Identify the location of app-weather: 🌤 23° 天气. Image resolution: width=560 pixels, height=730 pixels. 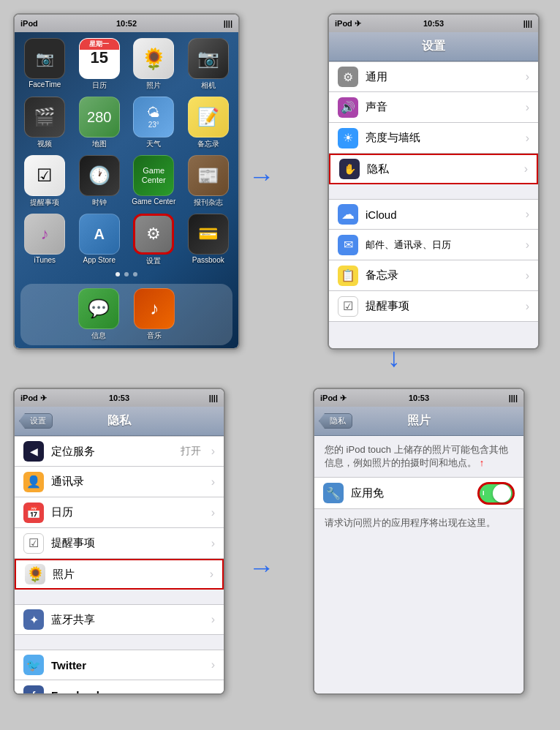
(154, 123).